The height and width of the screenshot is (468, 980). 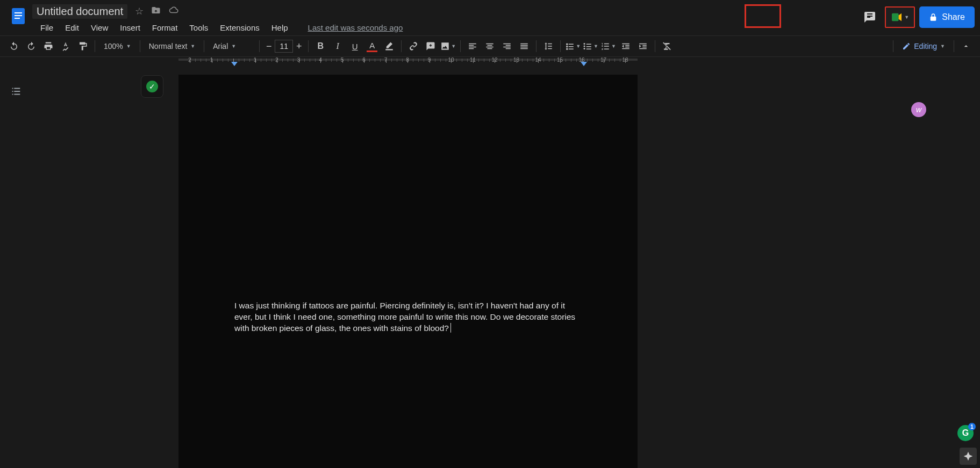 What do you see at coordinates (217, 27) in the screenshot?
I see `menu-bar: File Edit View Insert Format Tools Exten…` at bounding box center [217, 27].